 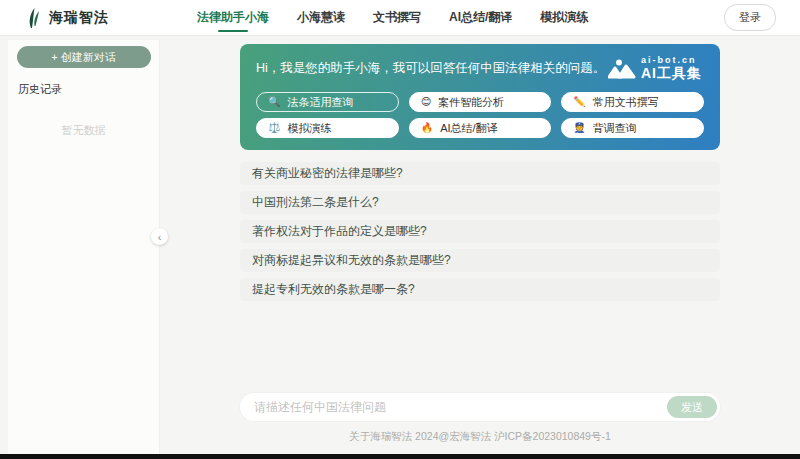 What do you see at coordinates (480, 120) in the screenshot?
I see `quick-action-pills: 🔍 法条适用查询 😊 案件智能分析 ✏️ 常用文书撰写 ⚖️ 模拟演练` at bounding box center [480, 120].